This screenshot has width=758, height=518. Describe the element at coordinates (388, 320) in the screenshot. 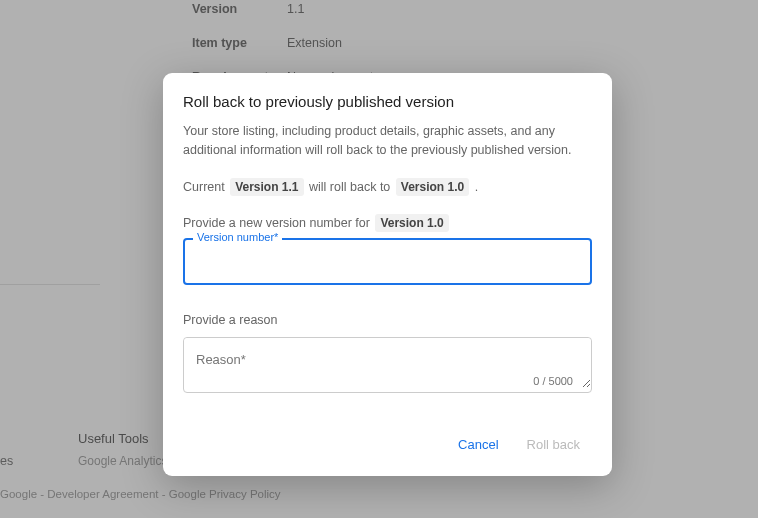

I see `reason-label: Provide a reason` at that location.